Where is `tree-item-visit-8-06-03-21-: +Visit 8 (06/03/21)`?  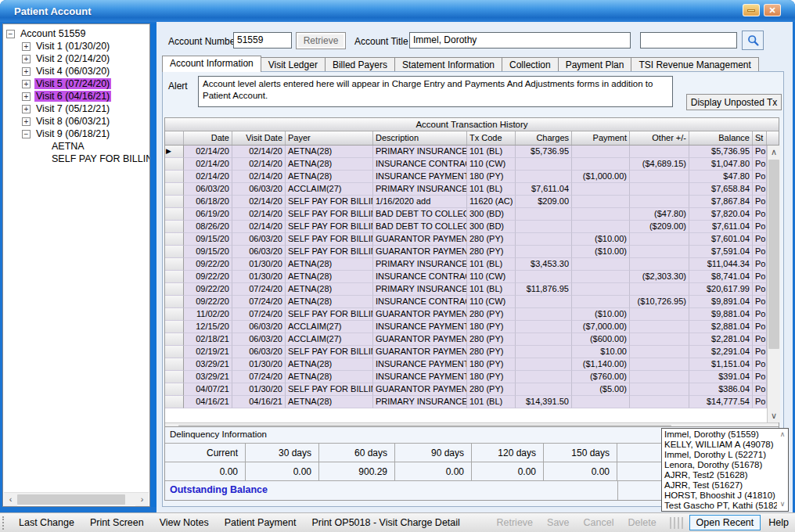
tree-item-visit-8-06-03-21-: +Visit 8 (06/03/21) is located at coordinates (78, 121).